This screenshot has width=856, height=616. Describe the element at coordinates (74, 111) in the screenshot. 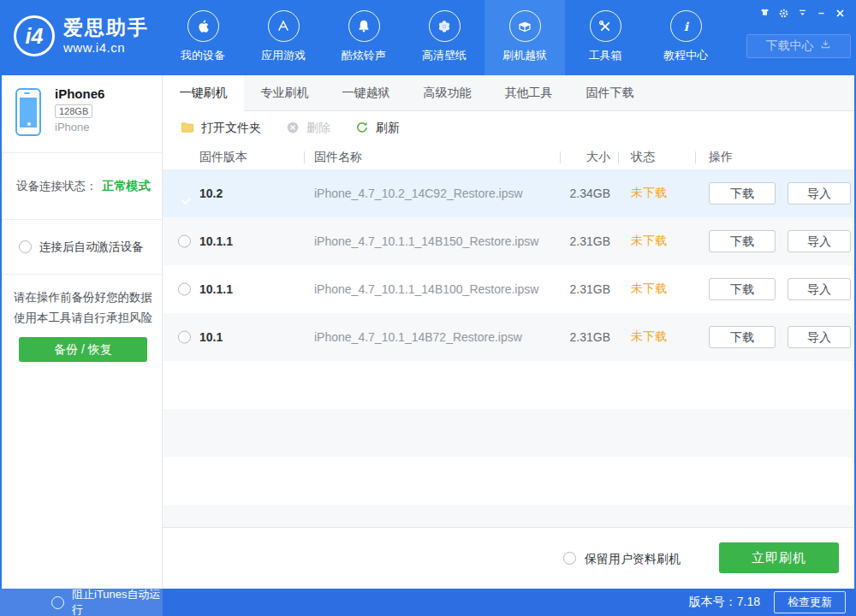

I see `device-capacity-badge: 128GB` at that location.